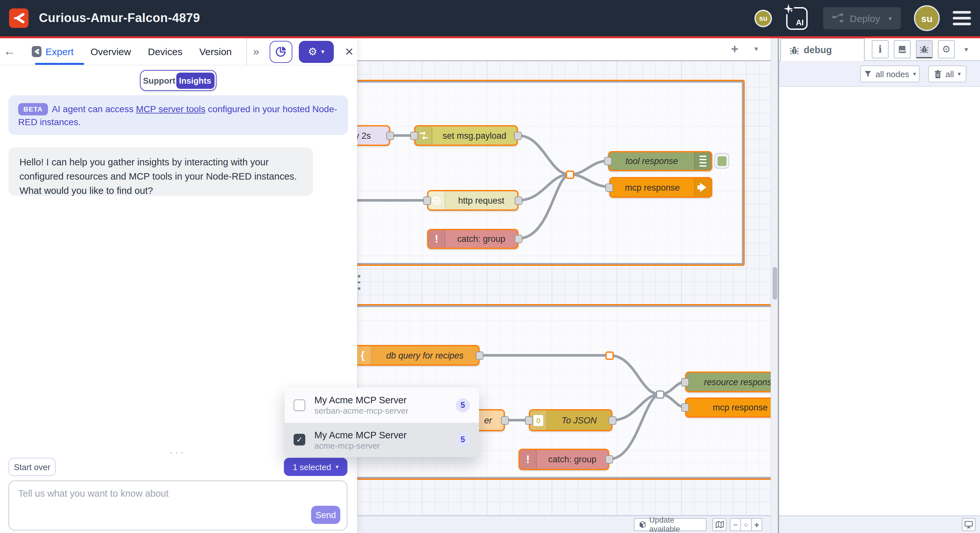 The width and height of the screenshot is (980, 533). Describe the element at coordinates (281, 51) in the screenshot. I see `insights-chart-button` at that location.